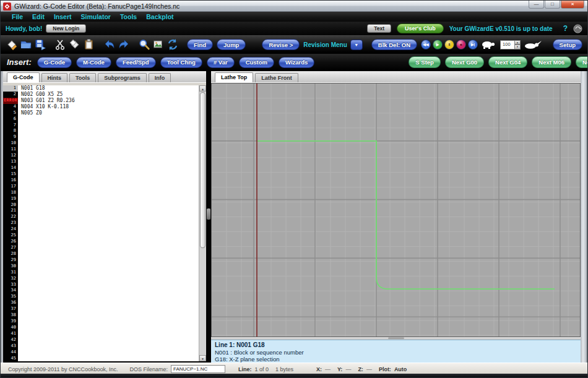 This screenshot has height=378, width=588. What do you see at coordinates (396, 338) in the screenshot?
I see `hint-splitter` at bounding box center [396, 338].